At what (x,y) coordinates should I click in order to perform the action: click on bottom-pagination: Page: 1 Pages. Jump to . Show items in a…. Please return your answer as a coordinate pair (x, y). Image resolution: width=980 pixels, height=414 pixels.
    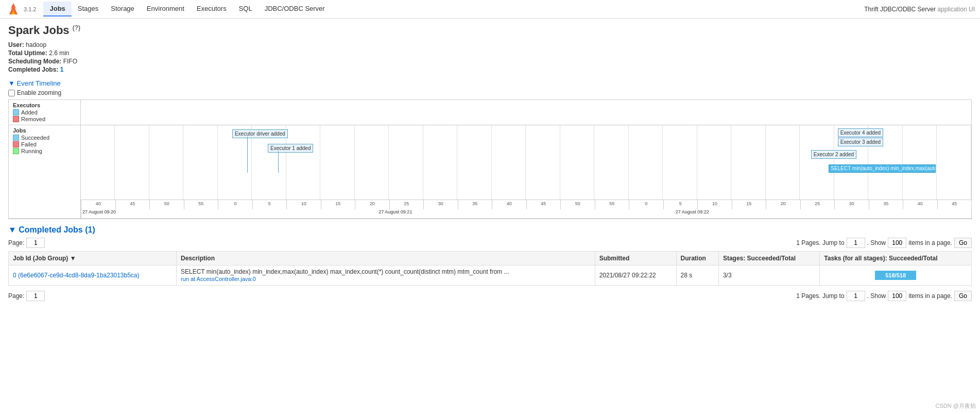
    Looking at the image, I should click on (490, 296).